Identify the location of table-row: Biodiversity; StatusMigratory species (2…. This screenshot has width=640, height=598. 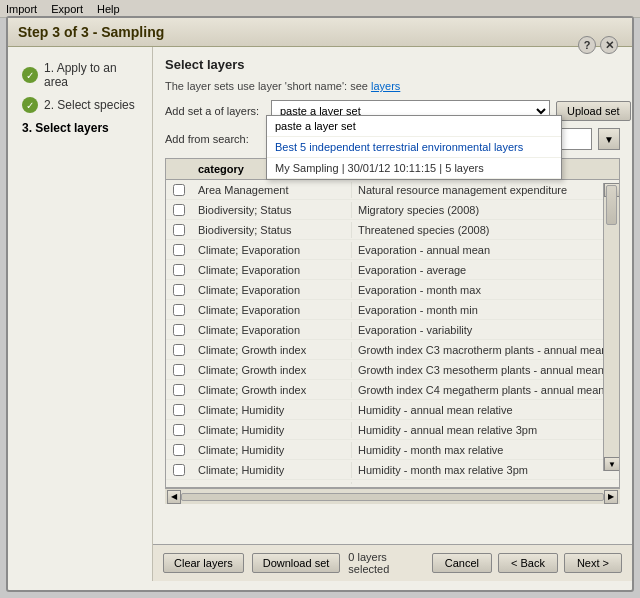
(392, 210).